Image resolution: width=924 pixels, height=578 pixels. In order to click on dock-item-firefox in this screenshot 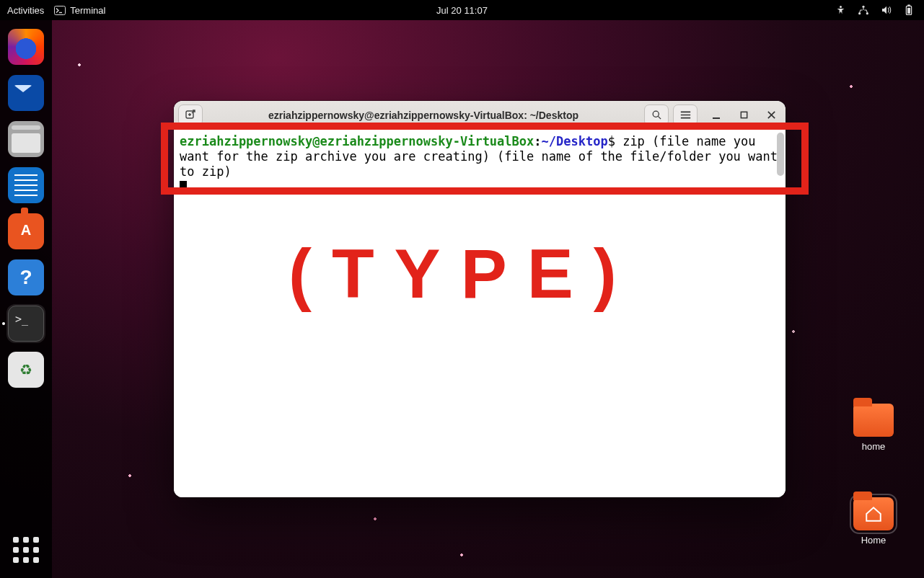, I will do `click(26, 47)`.